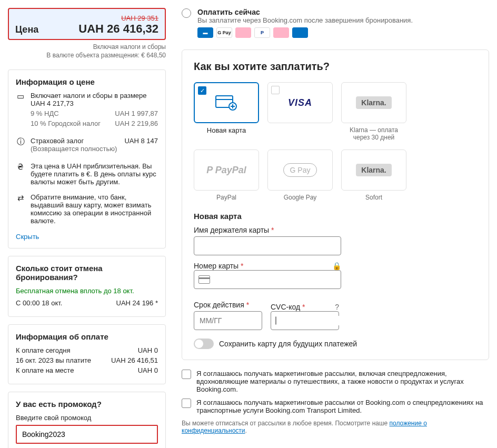 This screenshot has height=448, width=497. What do you see at coordinates (66, 303) in the screenshot?
I see `cancel-from-label: С 00:00 18 окт.` at bounding box center [66, 303].